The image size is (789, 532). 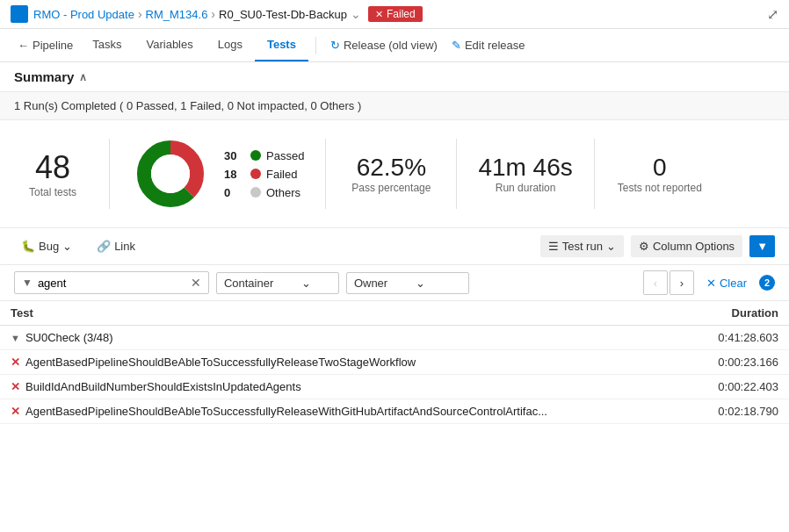 What do you see at coordinates (249, 283) in the screenshot?
I see `container-label: Container` at bounding box center [249, 283].